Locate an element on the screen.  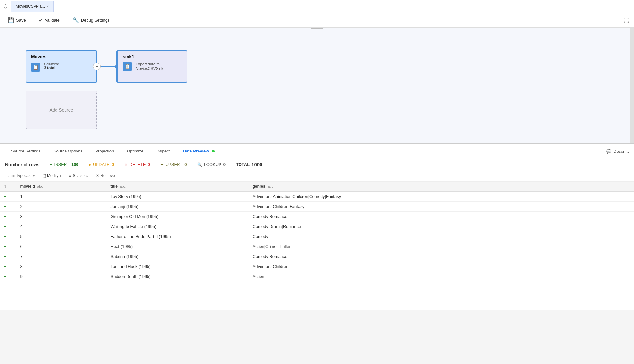
row-plus-5: + is located at coordinates (8, 246).